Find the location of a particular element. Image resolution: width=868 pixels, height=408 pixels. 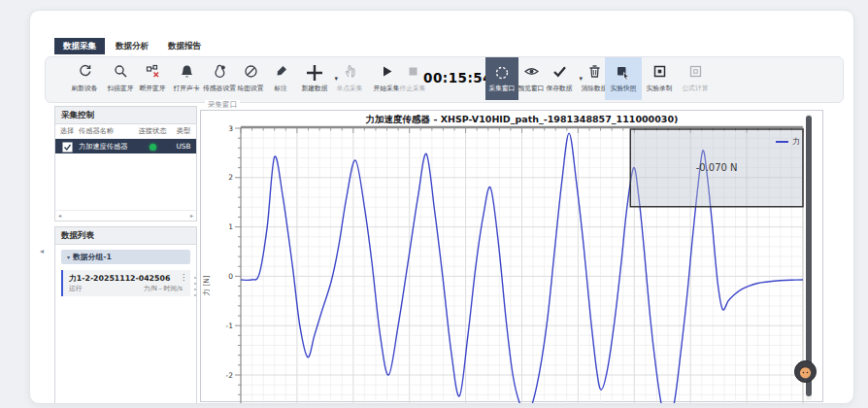

formula-calc-button: 公式计算 is located at coordinates (695, 78).